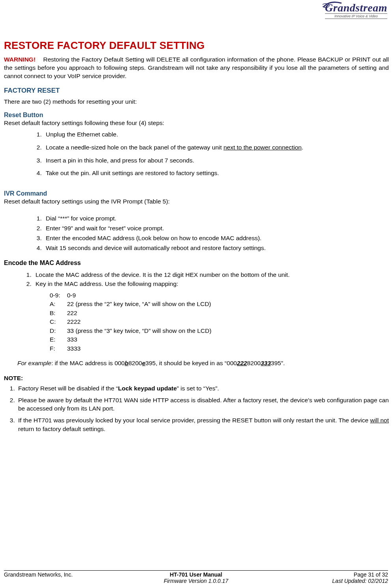 This screenshot has width=392, height=588. What do you see at coordinates (196, 202) in the screenshot?
I see `ivr-intro: Reset default factory settings using the…` at bounding box center [196, 202].